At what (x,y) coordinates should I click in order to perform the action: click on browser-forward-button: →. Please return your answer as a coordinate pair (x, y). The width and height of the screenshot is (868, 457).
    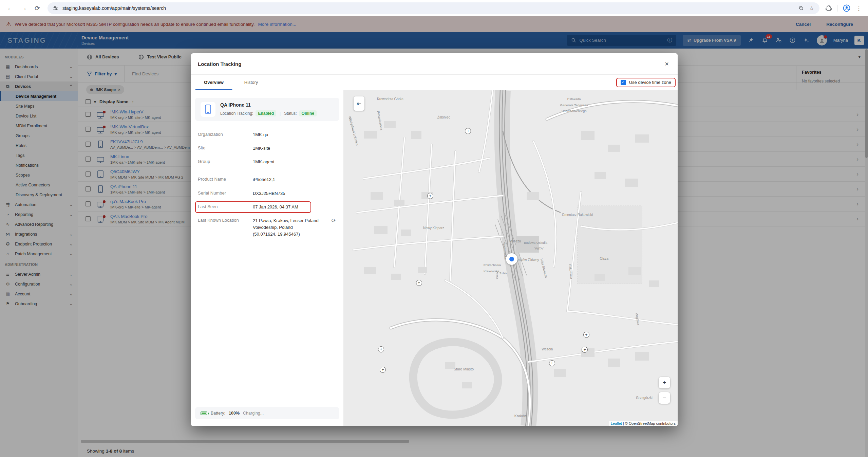
    Looking at the image, I should click on (24, 8).